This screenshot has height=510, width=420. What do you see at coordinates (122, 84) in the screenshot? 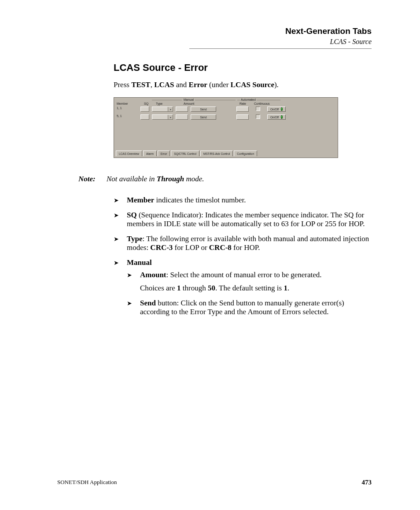
I see `lead-text: Press` at bounding box center [122, 84].